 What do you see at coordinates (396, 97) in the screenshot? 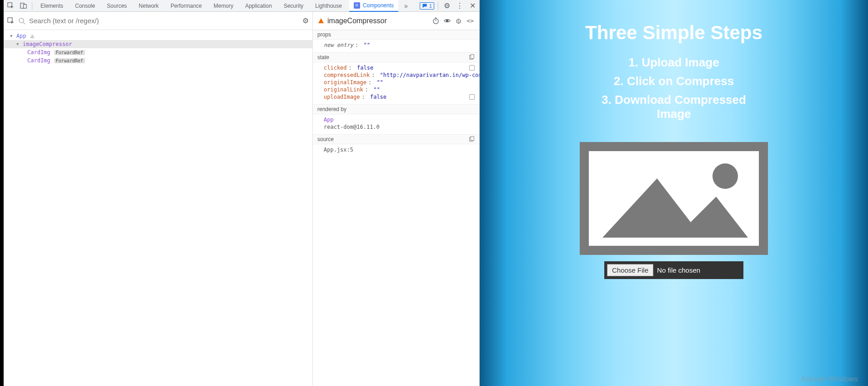
I see `state-row: uploadImage : false` at bounding box center [396, 97].